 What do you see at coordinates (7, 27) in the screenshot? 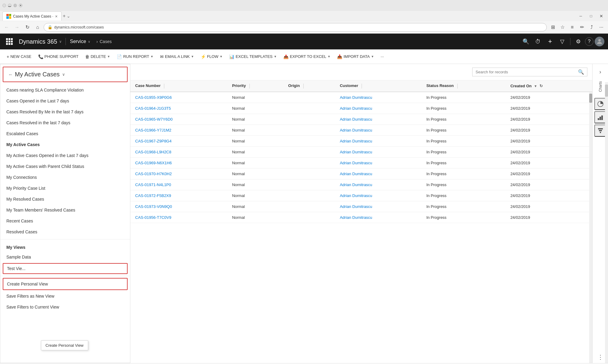
I see `nav-back-btn: ←` at bounding box center [7, 27].